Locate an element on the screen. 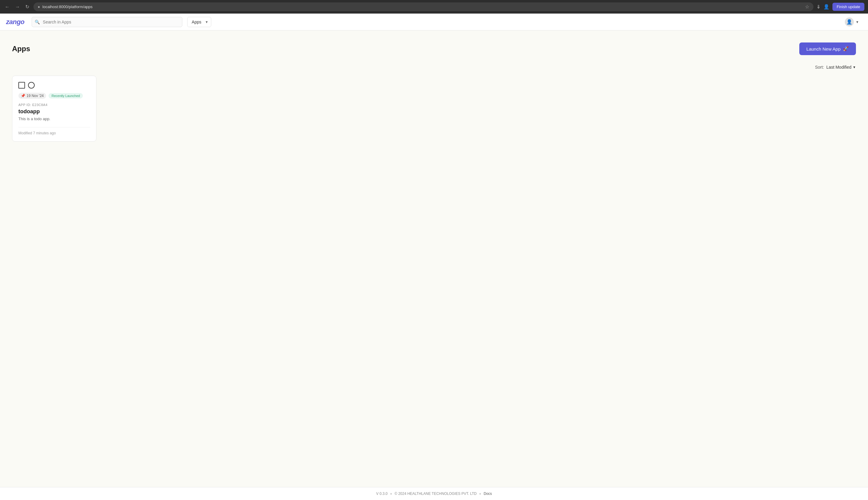 This screenshot has width=868, height=500. apps-grid: 📌 19 Nov '24 Recently Launched APP ID: E… is located at coordinates (434, 109).